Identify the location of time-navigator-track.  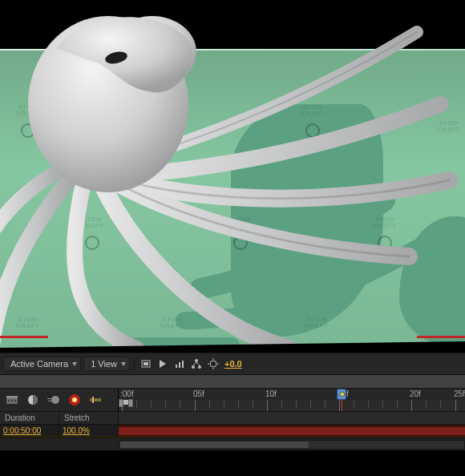
(292, 445).